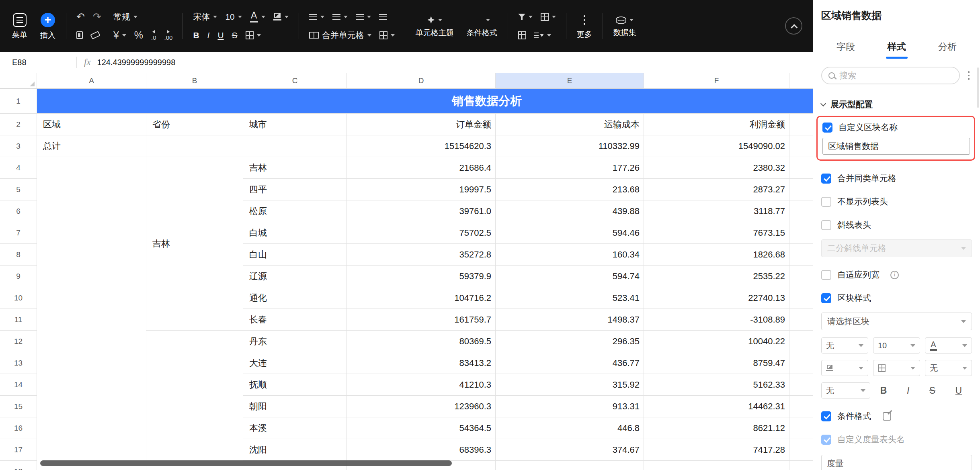  Describe the element at coordinates (18, 298) in the screenshot. I see `row-header: 10` at that location.